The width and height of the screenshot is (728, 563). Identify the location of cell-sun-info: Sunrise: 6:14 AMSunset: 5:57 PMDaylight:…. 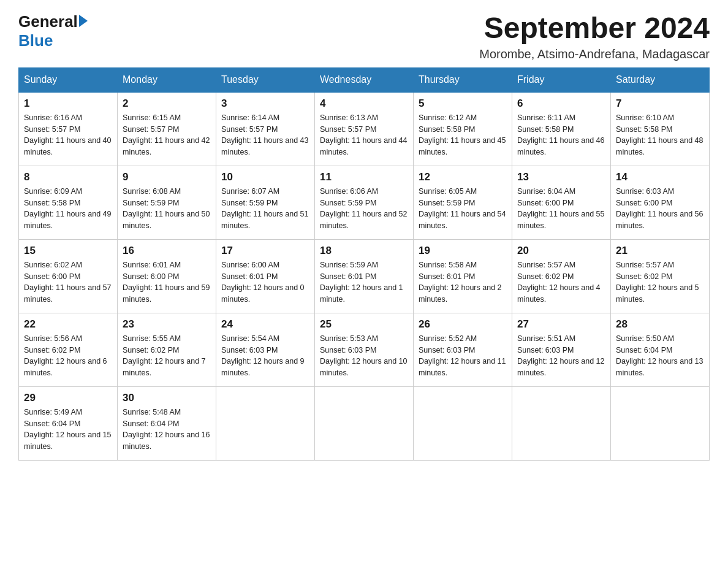
(265, 135).